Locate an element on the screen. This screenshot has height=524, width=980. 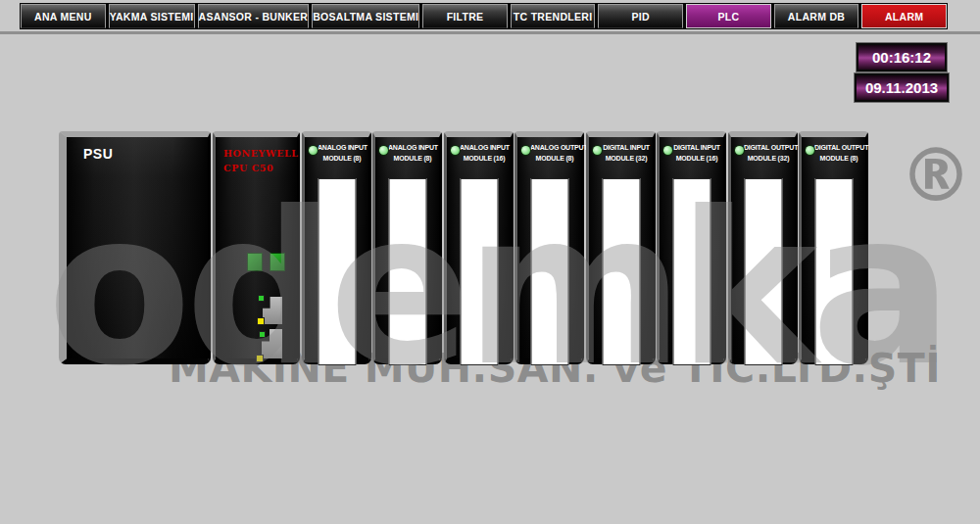
cpu-model-label: CPU C50 is located at coordinates (249, 168).